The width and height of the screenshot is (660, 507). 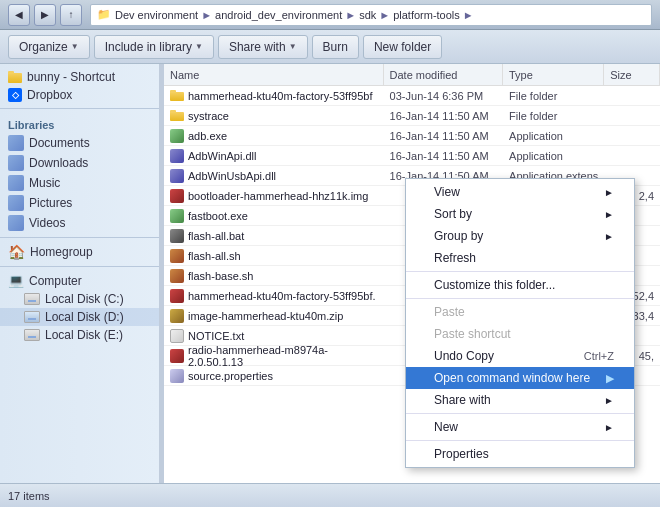 What do you see at coordinates (49, 47) in the screenshot?
I see `organize-button: Organize ▼` at bounding box center [49, 47].